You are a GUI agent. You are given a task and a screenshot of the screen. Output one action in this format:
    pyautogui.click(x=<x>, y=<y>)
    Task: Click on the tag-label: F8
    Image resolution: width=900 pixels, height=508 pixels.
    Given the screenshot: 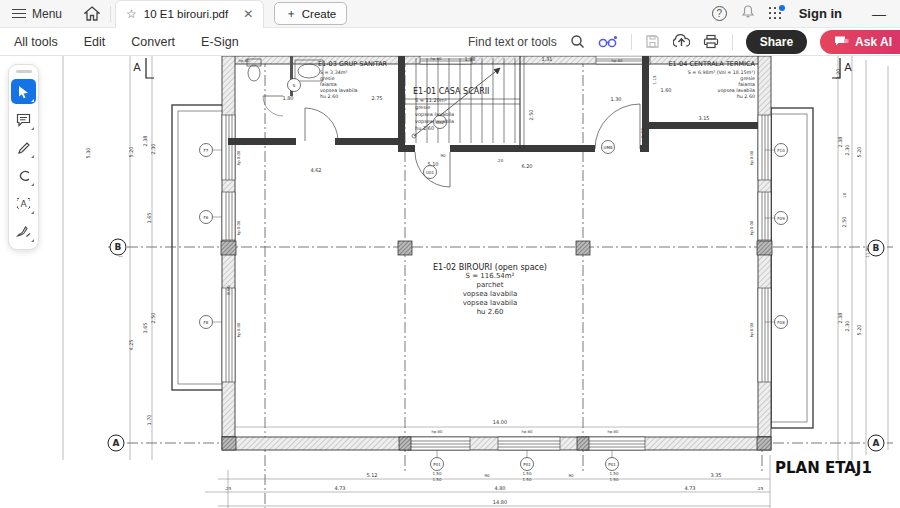 What is the action you would take?
    pyautogui.click(x=206, y=322)
    